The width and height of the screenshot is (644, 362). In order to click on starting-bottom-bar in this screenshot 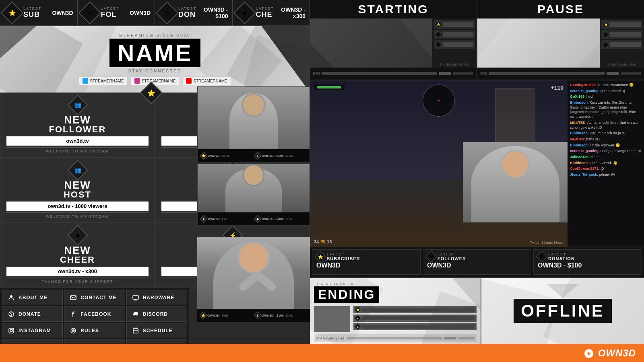, I will do `click(393, 74)`.